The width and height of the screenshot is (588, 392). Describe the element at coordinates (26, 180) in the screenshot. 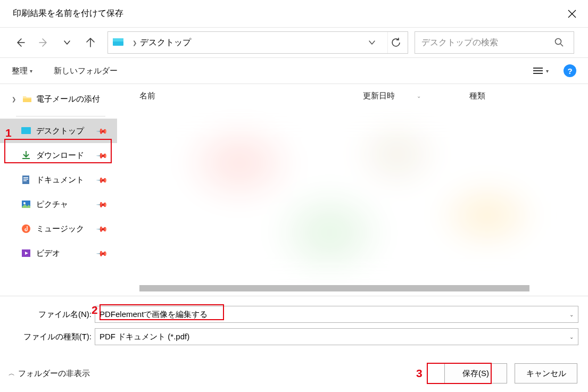

I see `documents-icon` at that location.